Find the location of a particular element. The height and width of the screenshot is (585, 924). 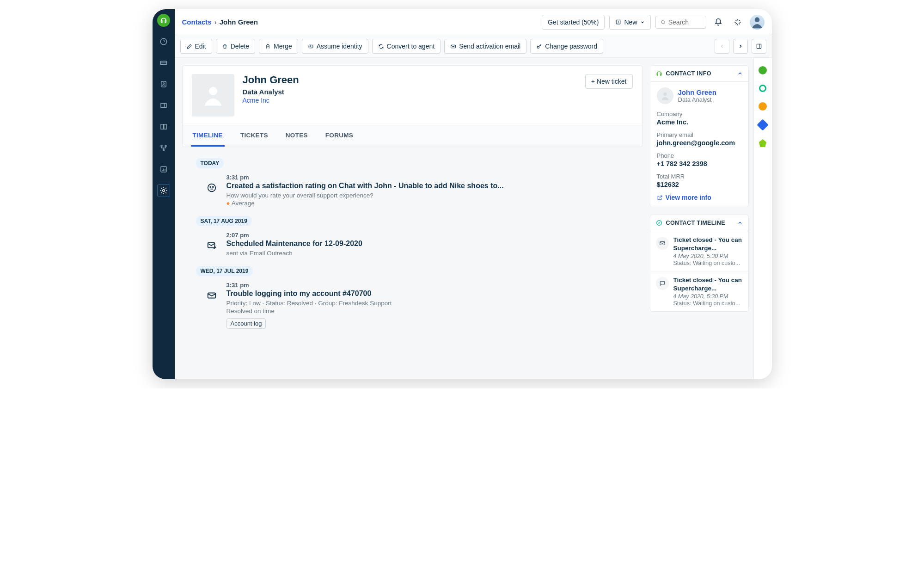

timeline-badge: Account log is located at coordinates (246, 324).